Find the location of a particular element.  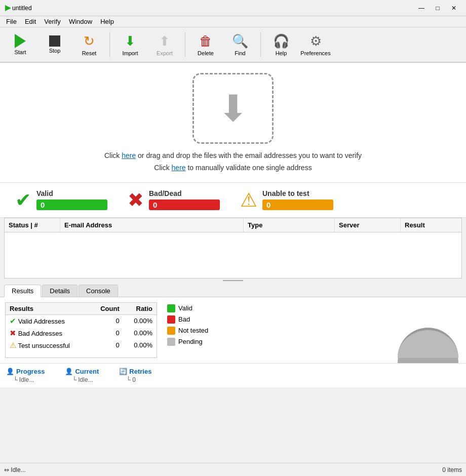

stop-icon is located at coordinates (55, 41).